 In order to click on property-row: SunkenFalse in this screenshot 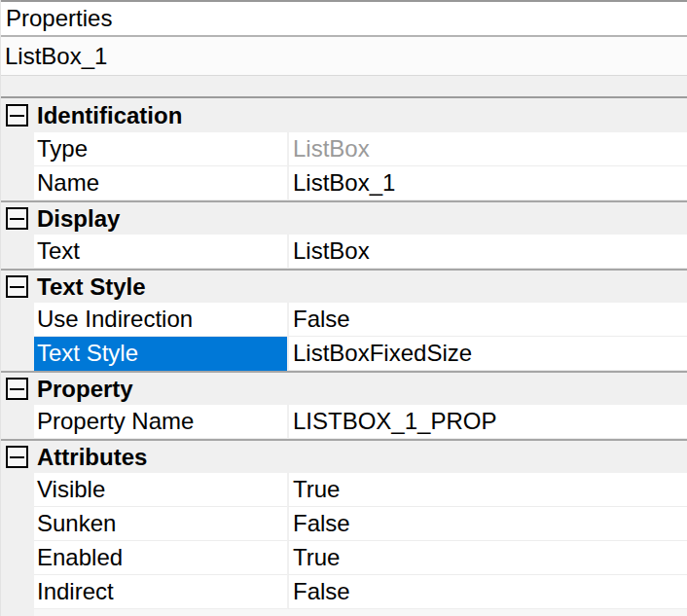, I will do `click(344, 524)`.